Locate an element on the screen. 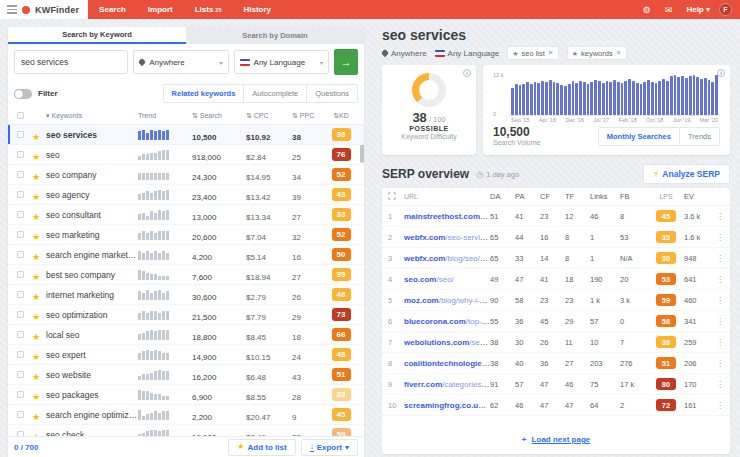 The image size is (740, 457). tag-keywords: ★keywords✕ is located at coordinates (597, 53).